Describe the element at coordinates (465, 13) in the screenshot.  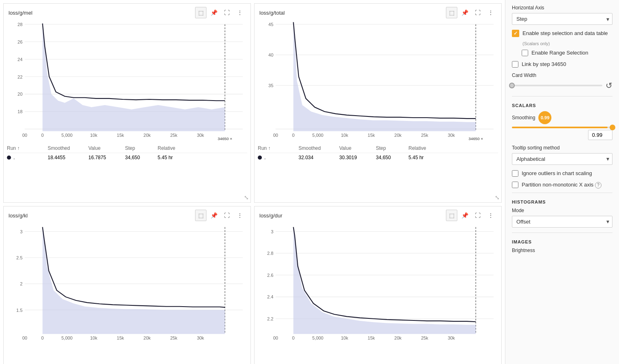
I see `pin-btn-total: 📌` at that location.